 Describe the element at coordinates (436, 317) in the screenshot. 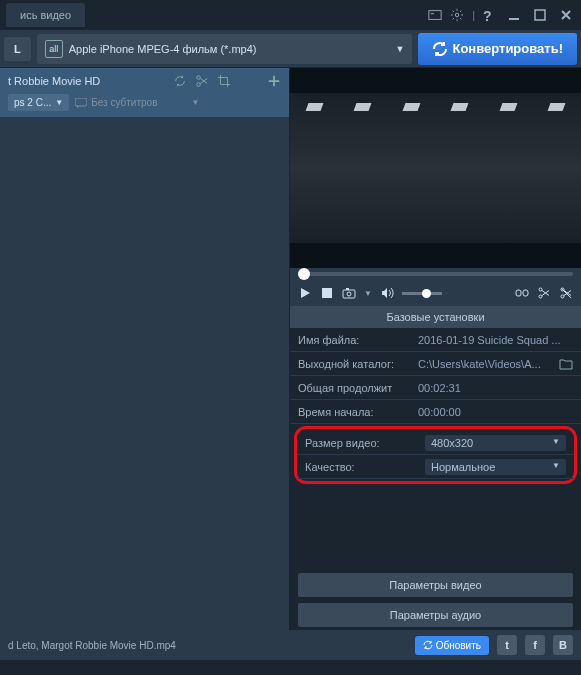

I see `settings-header: Базовые установки` at that location.